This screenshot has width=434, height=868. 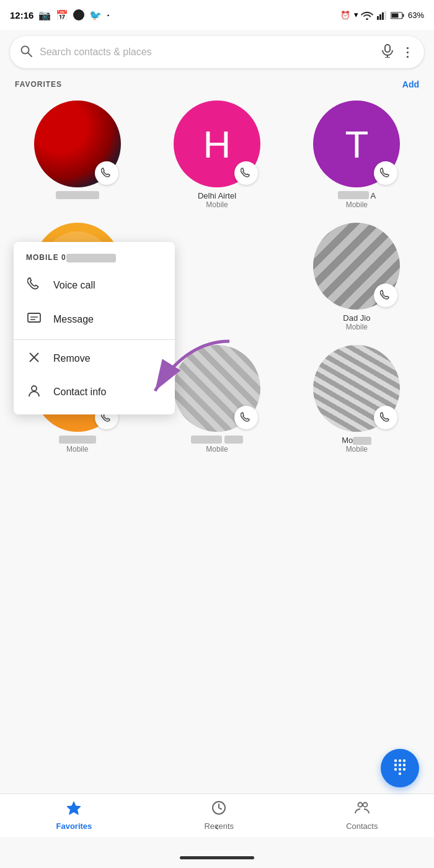 I want to click on fav-info-2: Delhi Airtel Mobile, so click(x=217, y=200).